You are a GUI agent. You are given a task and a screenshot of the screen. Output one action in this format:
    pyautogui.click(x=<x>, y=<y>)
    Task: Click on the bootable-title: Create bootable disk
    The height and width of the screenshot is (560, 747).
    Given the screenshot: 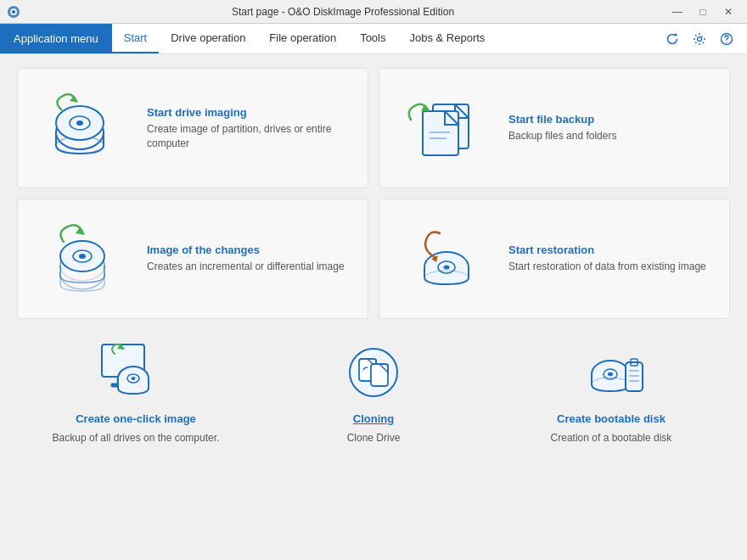 What is the action you would take?
    pyautogui.click(x=611, y=419)
    